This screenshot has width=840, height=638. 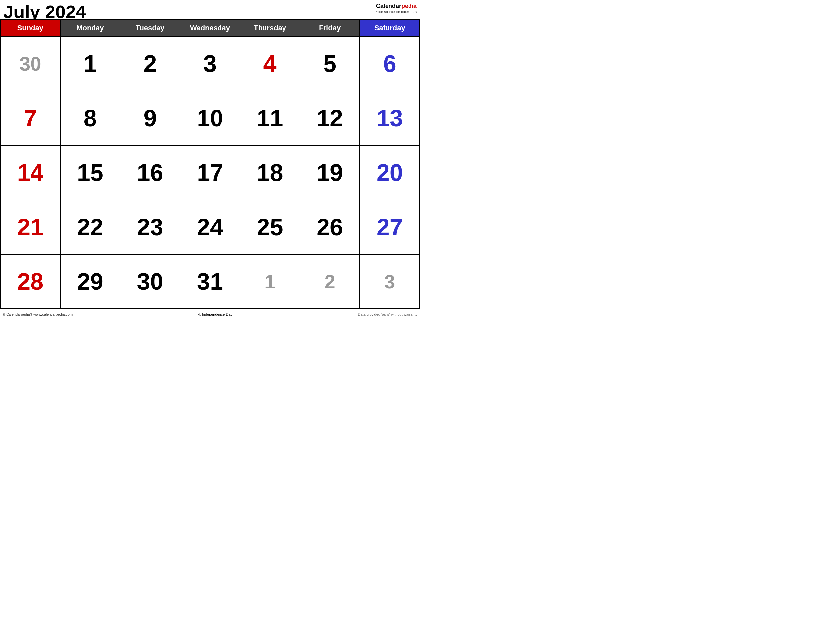 I want to click on week-row-3: 14 15 16 17 18 19 20, so click(x=210, y=173).